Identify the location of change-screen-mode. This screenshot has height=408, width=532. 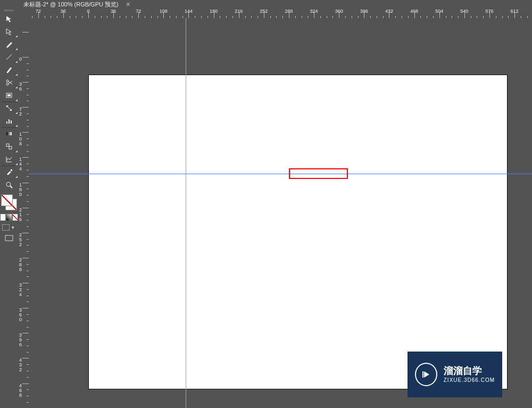
(9, 238).